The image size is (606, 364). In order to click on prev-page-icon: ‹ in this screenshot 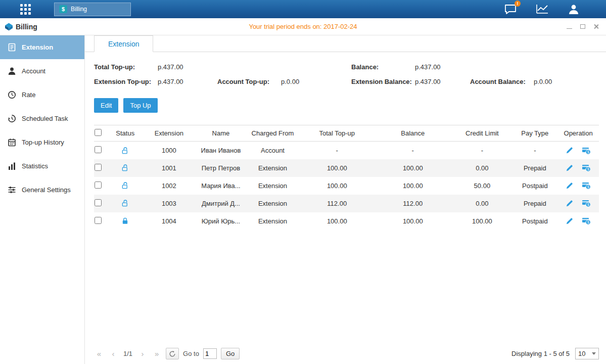, I will do `click(113, 354)`.